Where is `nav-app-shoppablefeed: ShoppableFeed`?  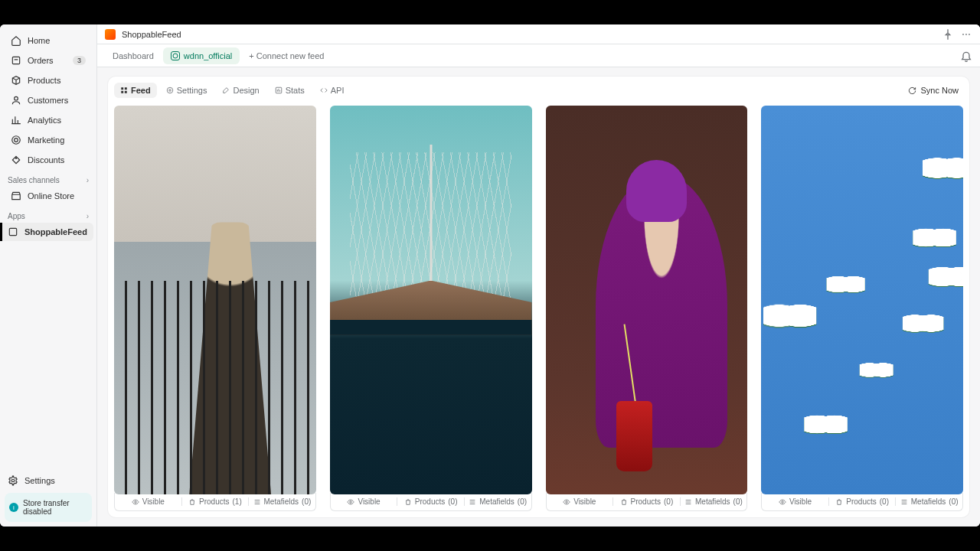 nav-app-shoppablefeed: ShoppableFeed is located at coordinates (47, 232).